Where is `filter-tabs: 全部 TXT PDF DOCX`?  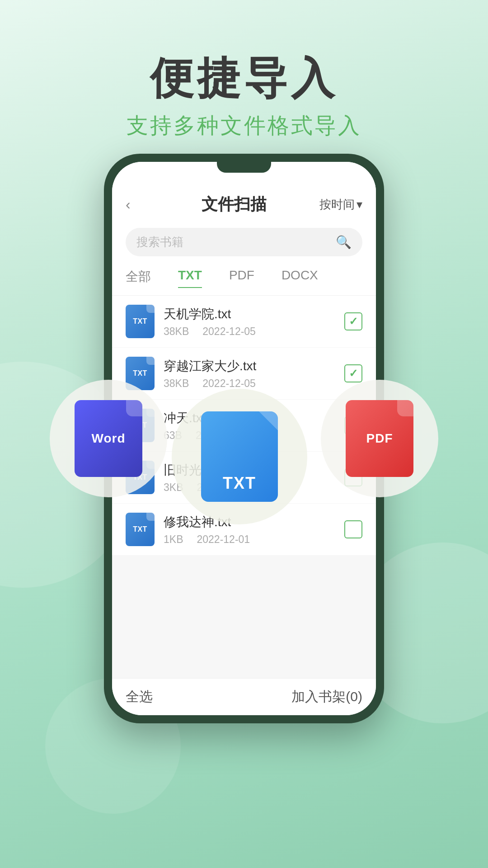 filter-tabs: 全部 TXT PDF DOCX is located at coordinates (244, 279).